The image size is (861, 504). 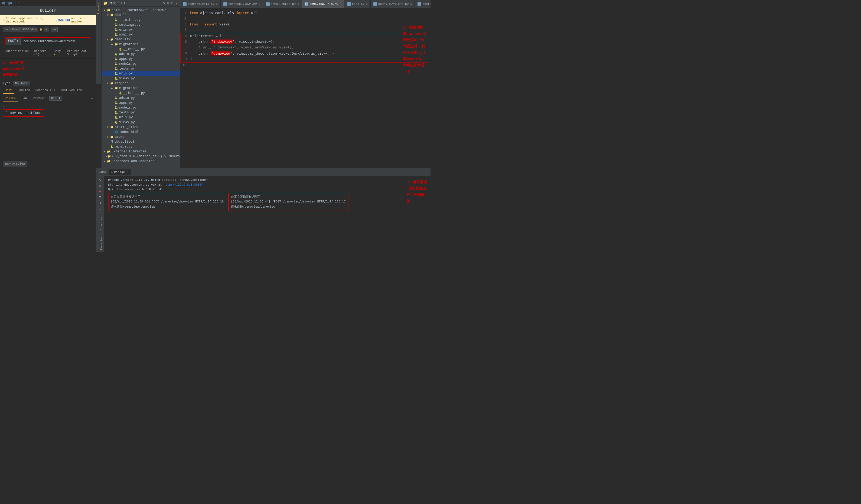 I want to click on tab-headers-resp: Headers (5), so click(x=45, y=90).